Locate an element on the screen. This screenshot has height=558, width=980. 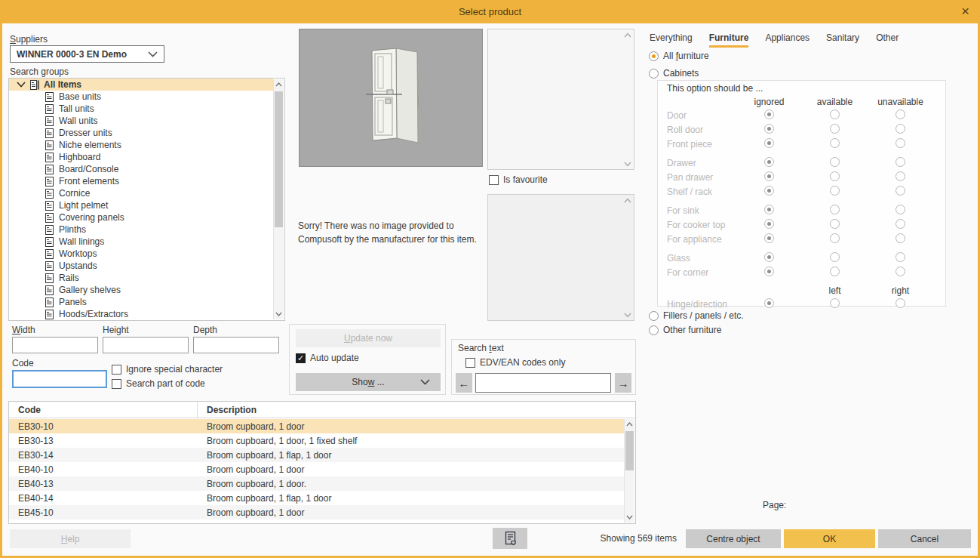
tree-item-plinths: Plinths is located at coordinates (141, 230).